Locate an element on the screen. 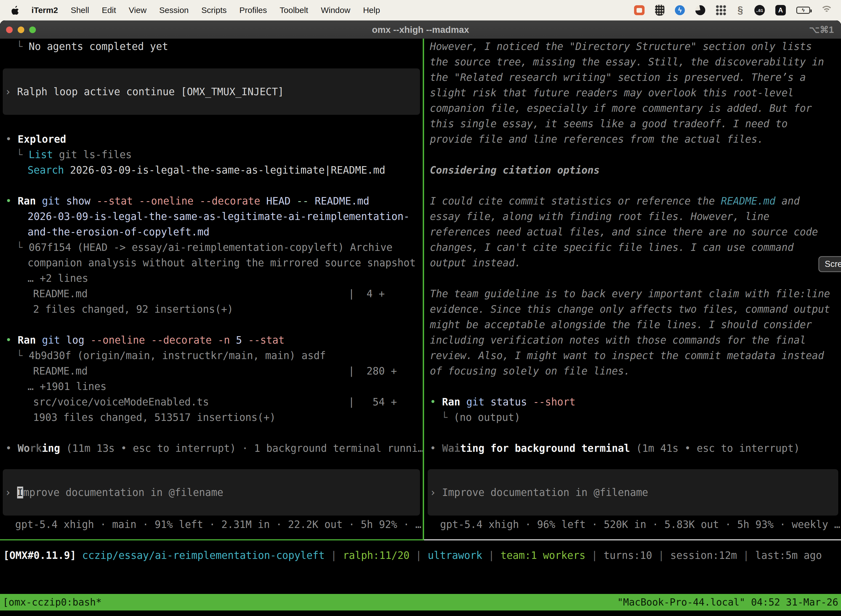  text-segment: README.md | 280 + is located at coordinates (215, 371).